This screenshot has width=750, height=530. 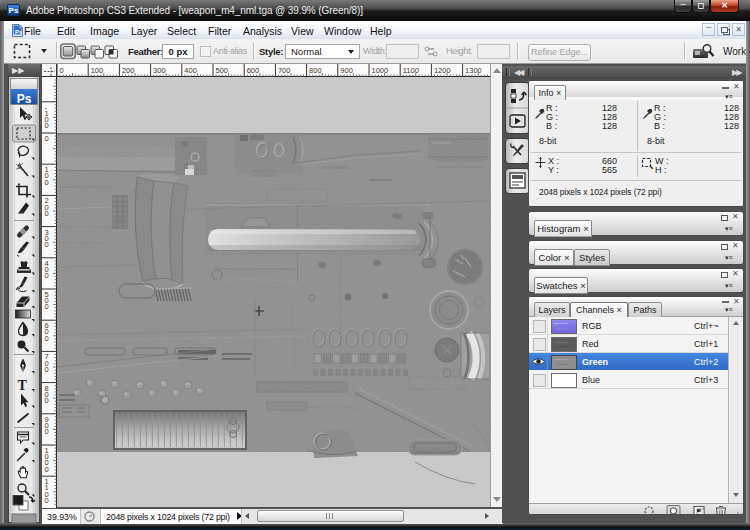 I want to click on svg-text: Ps, so click(x=19, y=32).